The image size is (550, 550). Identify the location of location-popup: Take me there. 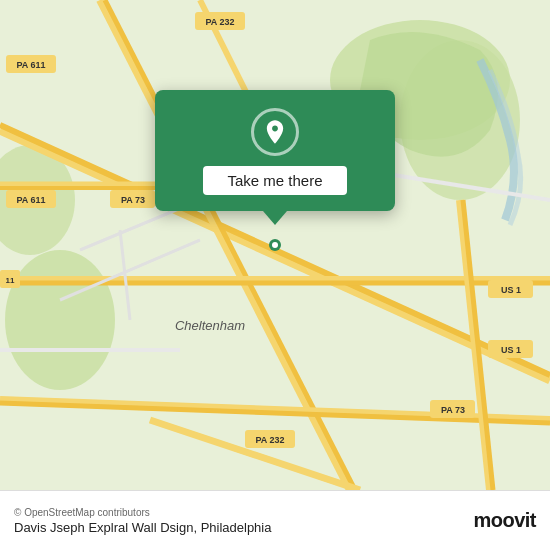
(275, 150).